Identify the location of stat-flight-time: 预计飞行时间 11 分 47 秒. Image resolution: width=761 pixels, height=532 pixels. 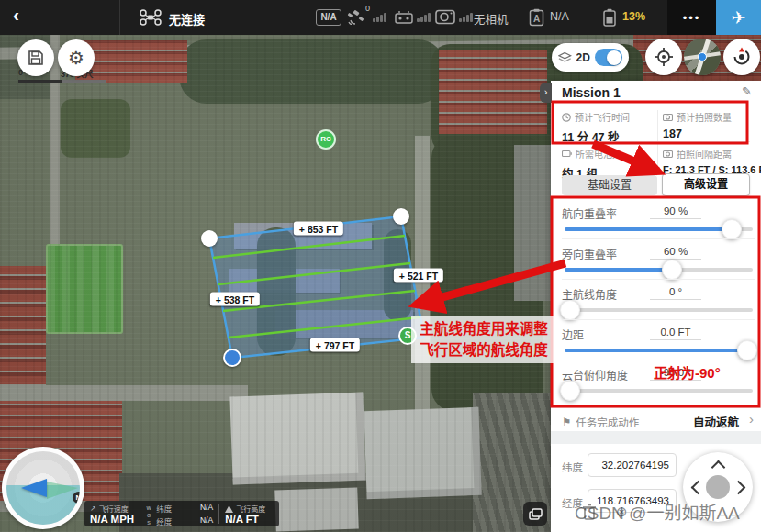
(610, 127).